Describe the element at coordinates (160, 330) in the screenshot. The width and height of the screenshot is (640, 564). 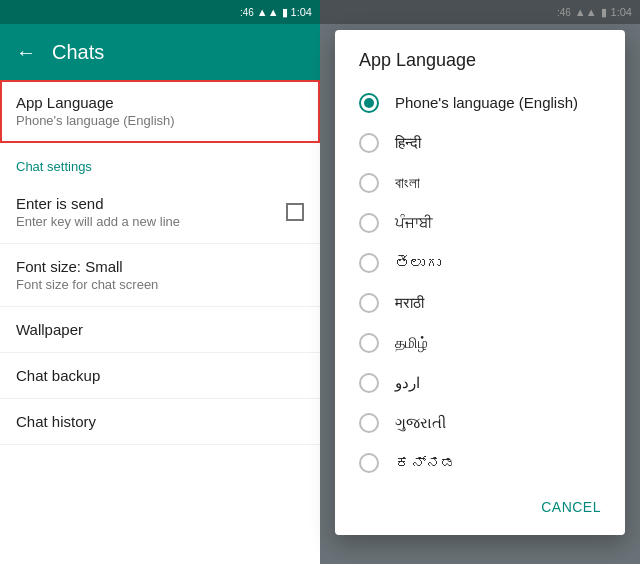
I see `wallpaper-title: Wallpaper` at that location.